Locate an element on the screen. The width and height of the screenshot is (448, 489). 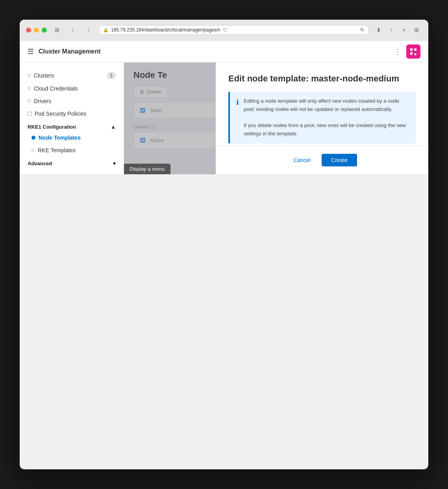
info-icon: ℹ is located at coordinates (238, 102).